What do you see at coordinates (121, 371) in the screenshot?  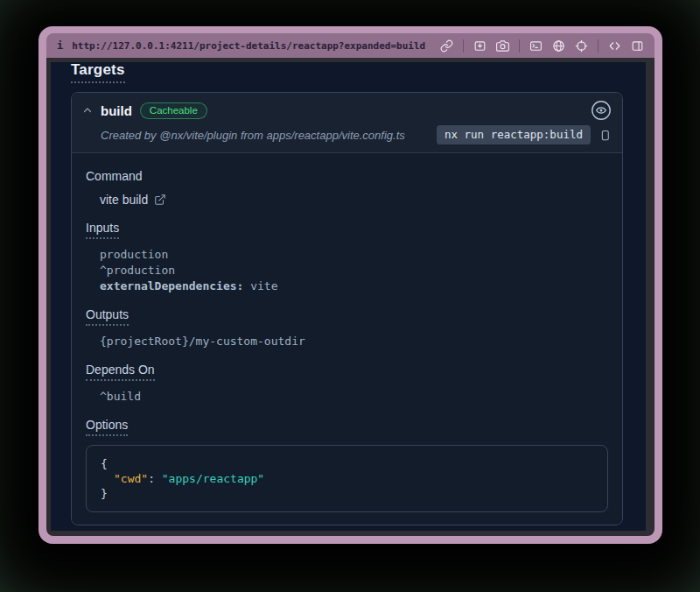 I see `depends-on-label: Depends On` at bounding box center [121, 371].